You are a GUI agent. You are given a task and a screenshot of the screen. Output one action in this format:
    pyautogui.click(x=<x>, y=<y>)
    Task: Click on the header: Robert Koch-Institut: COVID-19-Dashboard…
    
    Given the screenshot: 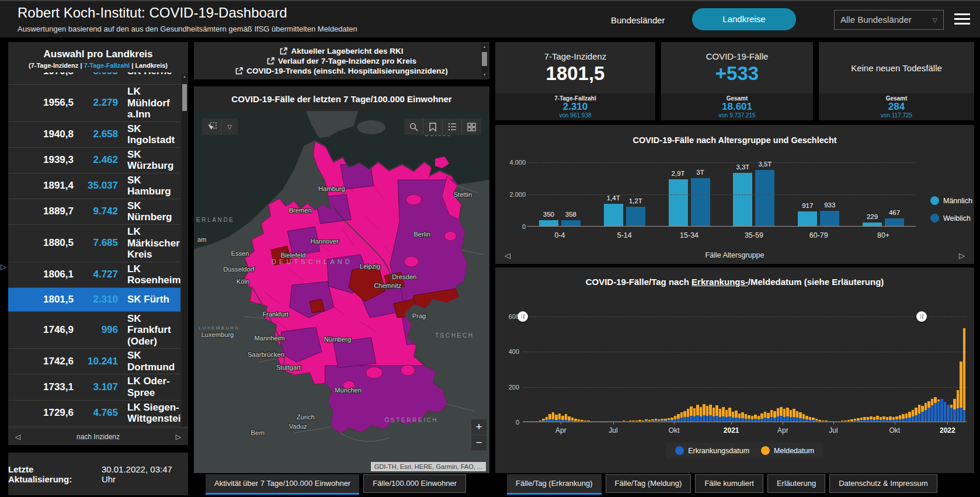 What is the action you would take?
    pyautogui.click(x=490, y=19)
    